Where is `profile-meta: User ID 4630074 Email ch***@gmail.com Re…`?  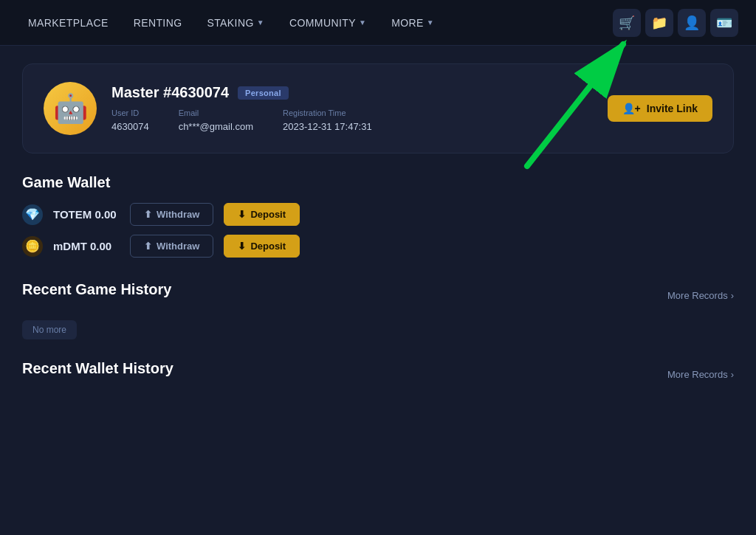
profile-meta: User ID 4630074 Email ch***@gmail.com Re… is located at coordinates (352, 121).